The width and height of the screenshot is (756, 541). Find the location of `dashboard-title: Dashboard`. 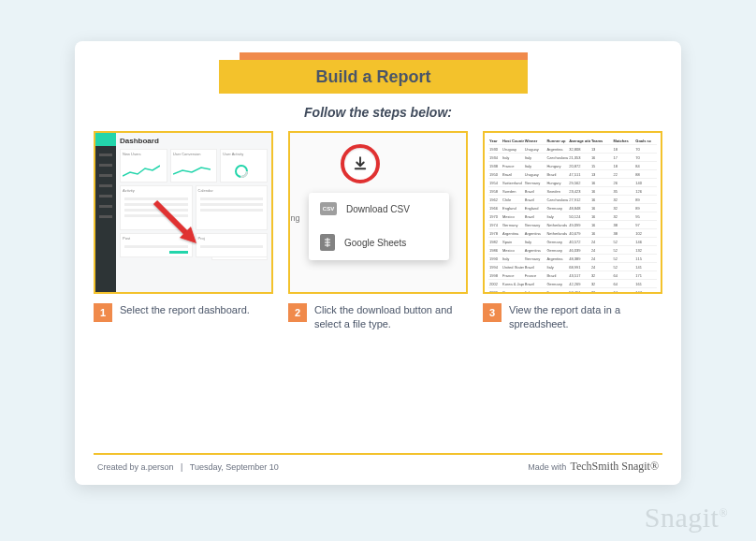

dashboard-title: Dashboard is located at coordinates (194, 140).